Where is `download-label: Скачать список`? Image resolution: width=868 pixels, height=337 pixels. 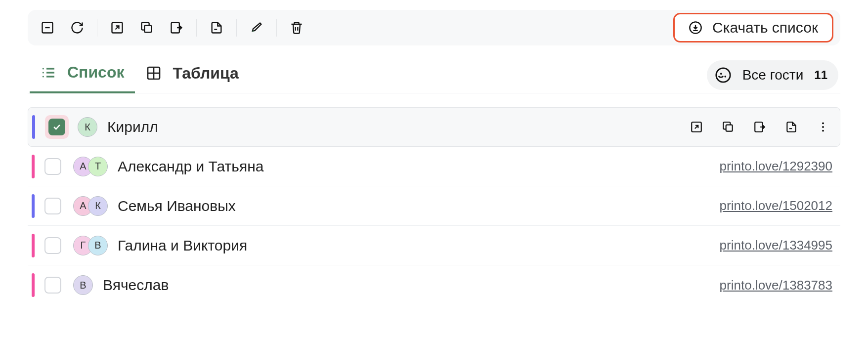 download-label: Скачать список is located at coordinates (765, 28).